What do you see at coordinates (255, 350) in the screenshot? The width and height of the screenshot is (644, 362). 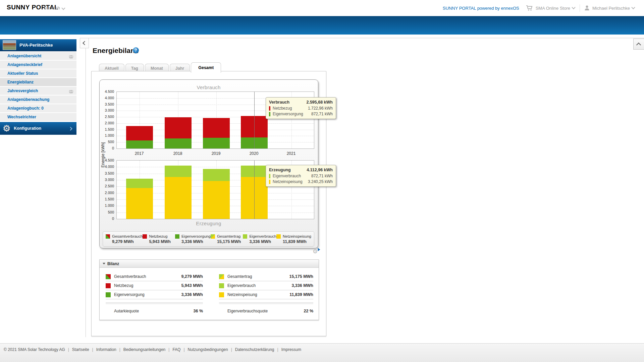 I see `footer-link-datenschutzerklärung: Datenschutzerklärung` at bounding box center [255, 350].